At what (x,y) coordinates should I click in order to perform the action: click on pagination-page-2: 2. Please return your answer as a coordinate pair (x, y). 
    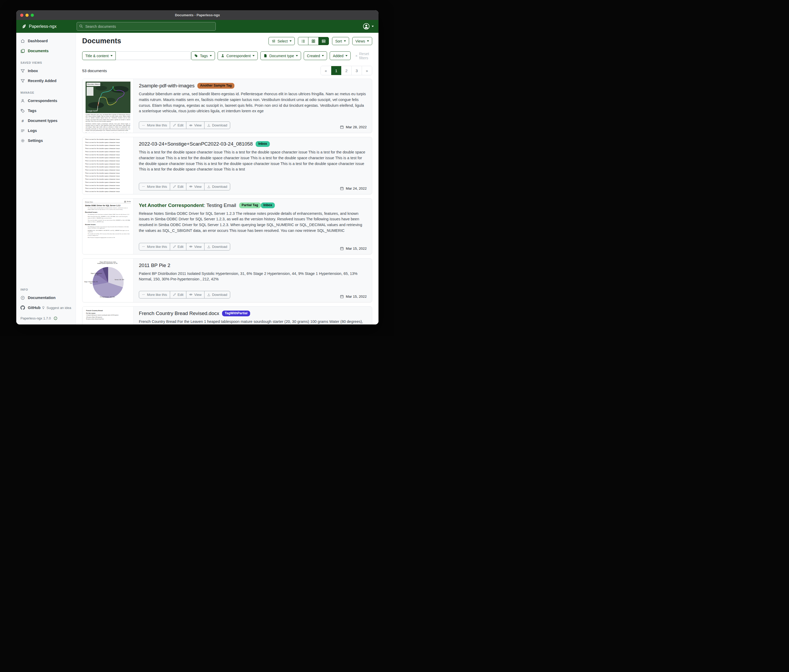
    Looking at the image, I should click on (347, 71).